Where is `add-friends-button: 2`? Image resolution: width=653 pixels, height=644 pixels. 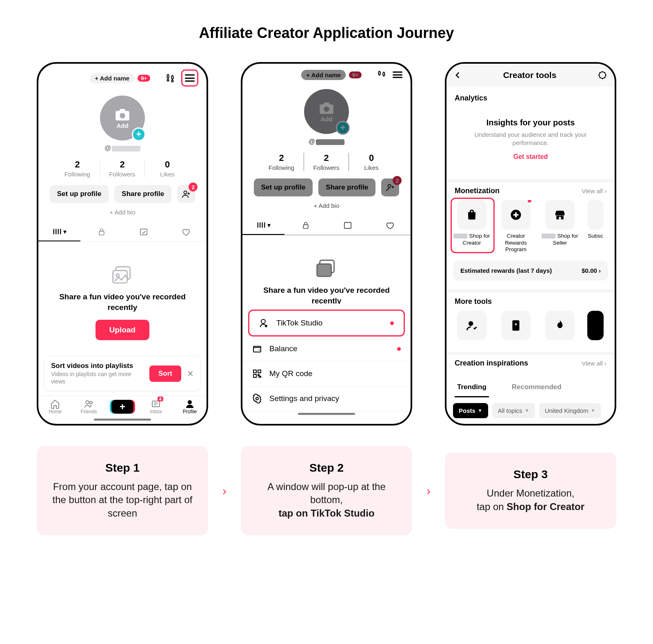 add-friends-button: 2 is located at coordinates (186, 194).